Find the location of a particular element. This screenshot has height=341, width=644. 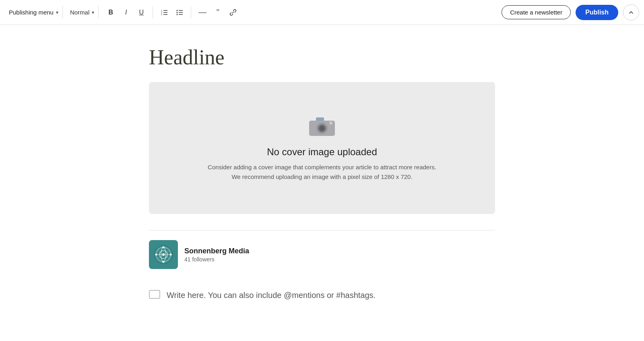

no-cover-title: No cover image uploaded is located at coordinates (322, 152).